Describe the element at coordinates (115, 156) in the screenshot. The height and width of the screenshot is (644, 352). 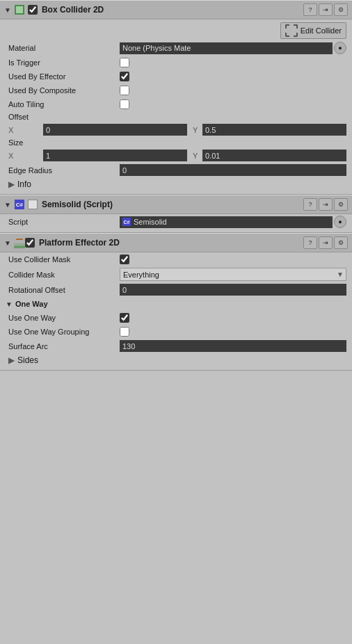
I see `size-x-input` at that location.